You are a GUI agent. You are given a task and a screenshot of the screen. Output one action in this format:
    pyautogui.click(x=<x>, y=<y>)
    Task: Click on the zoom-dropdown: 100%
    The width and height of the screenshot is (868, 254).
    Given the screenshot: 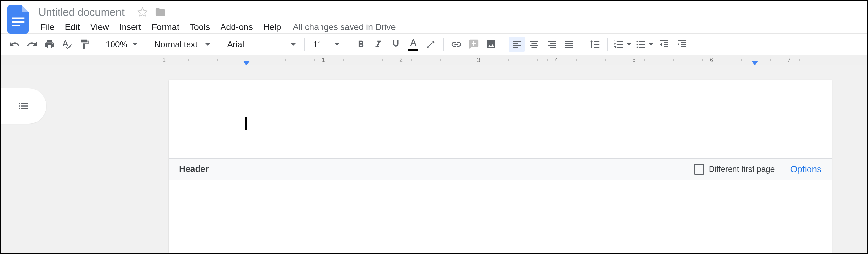 What is the action you would take?
    pyautogui.click(x=121, y=44)
    